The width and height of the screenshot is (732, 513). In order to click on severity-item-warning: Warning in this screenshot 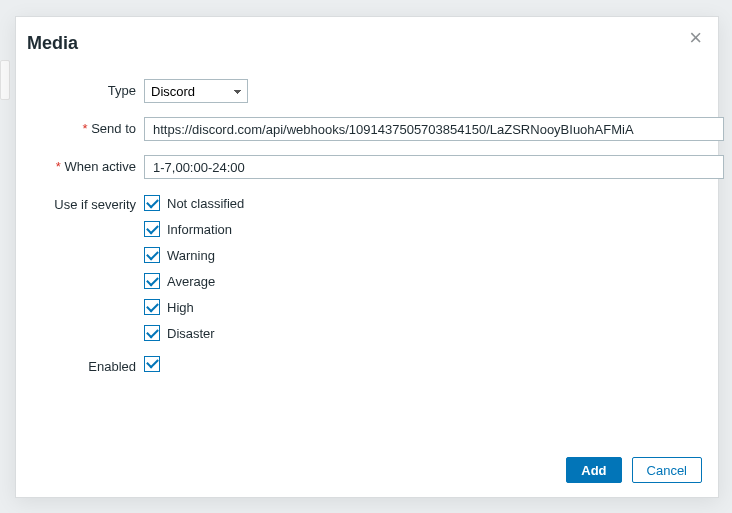, I will do `click(423, 255)`.